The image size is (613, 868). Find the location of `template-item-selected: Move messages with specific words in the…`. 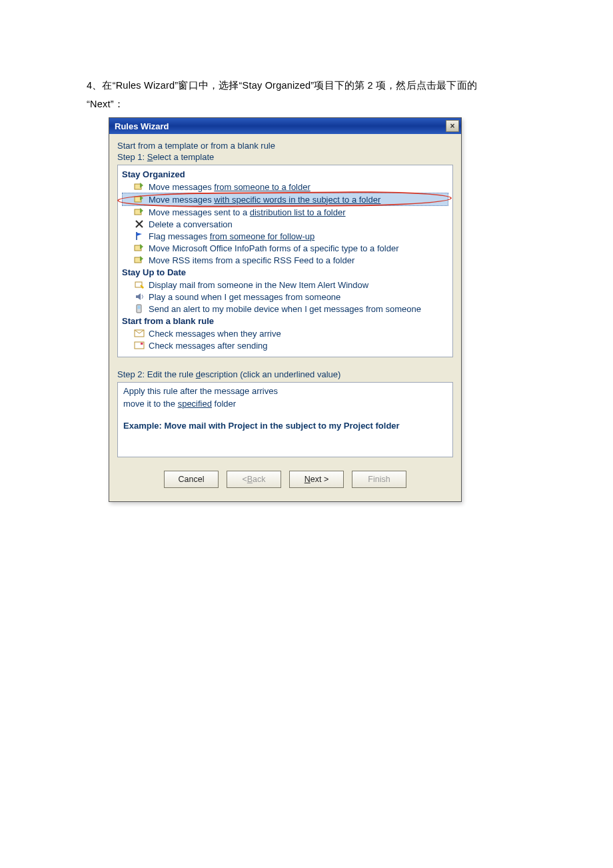

template-item-selected: Move messages with specific words in the… is located at coordinates (285, 199).